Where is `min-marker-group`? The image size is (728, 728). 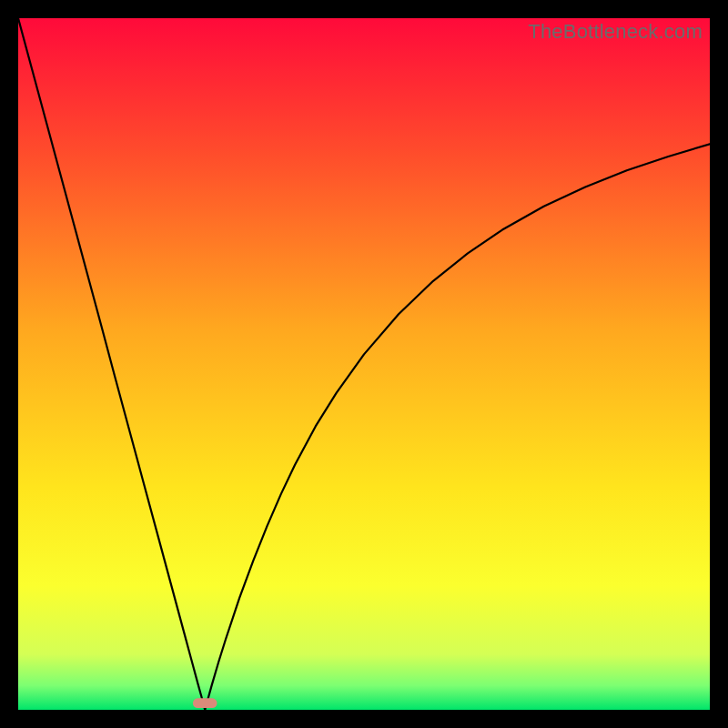 min-marker-group is located at coordinates (206, 703).